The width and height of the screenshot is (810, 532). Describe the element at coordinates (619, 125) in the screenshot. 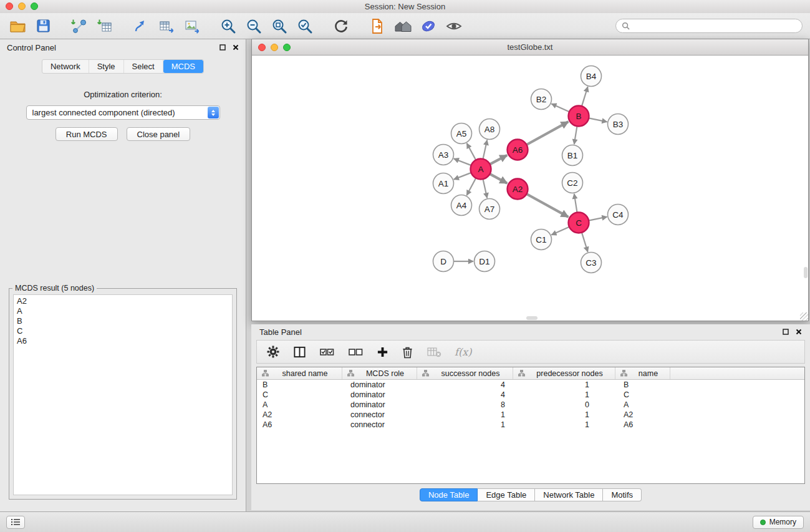

I see `node-B3: B3` at that location.